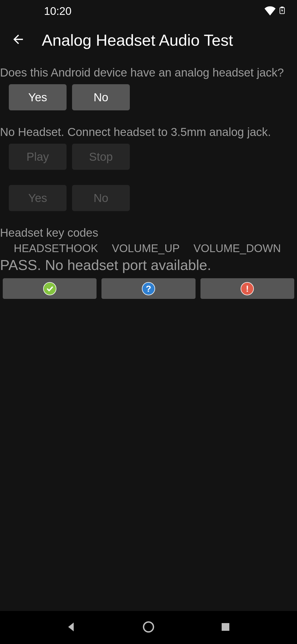  I want to click on back-arrow-icon, so click(18, 40).